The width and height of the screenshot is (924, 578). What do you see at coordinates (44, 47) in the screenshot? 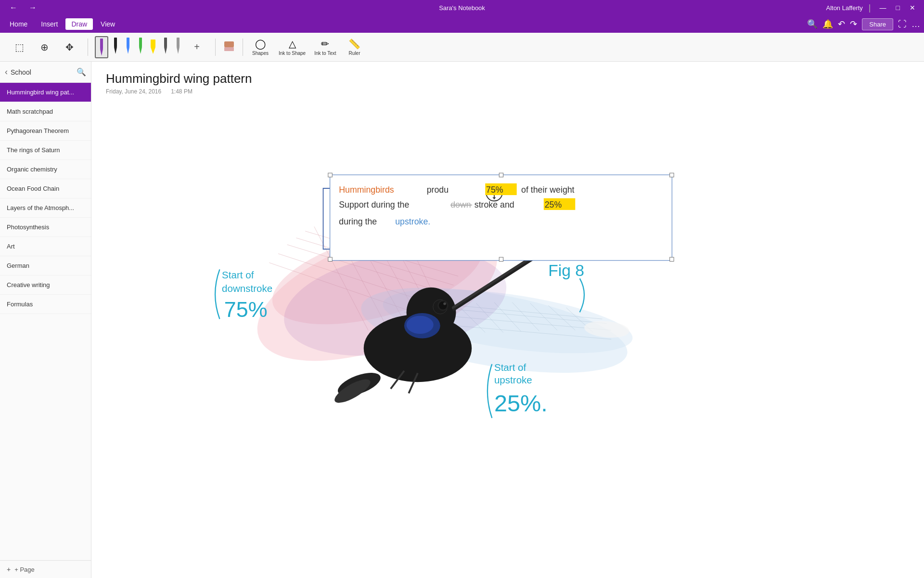
I see `add-space-button: ⊕` at bounding box center [44, 47].